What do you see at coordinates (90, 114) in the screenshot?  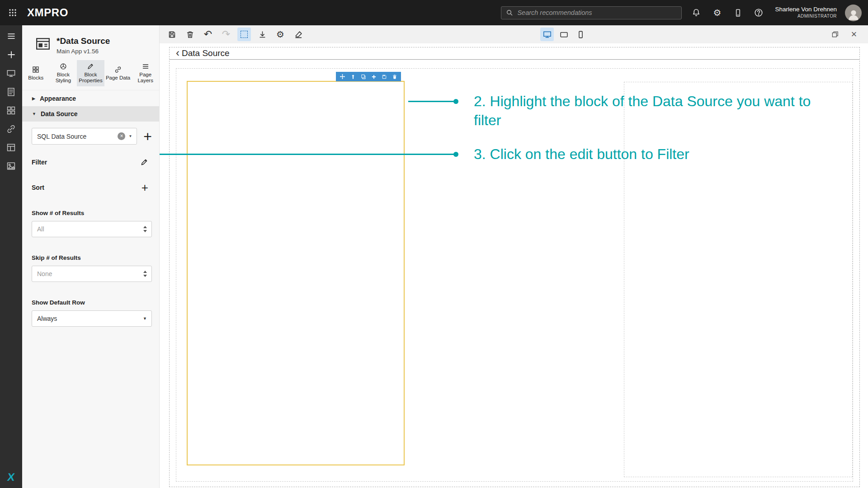 I see `section-data-source: ▼ Data Source` at bounding box center [90, 114].